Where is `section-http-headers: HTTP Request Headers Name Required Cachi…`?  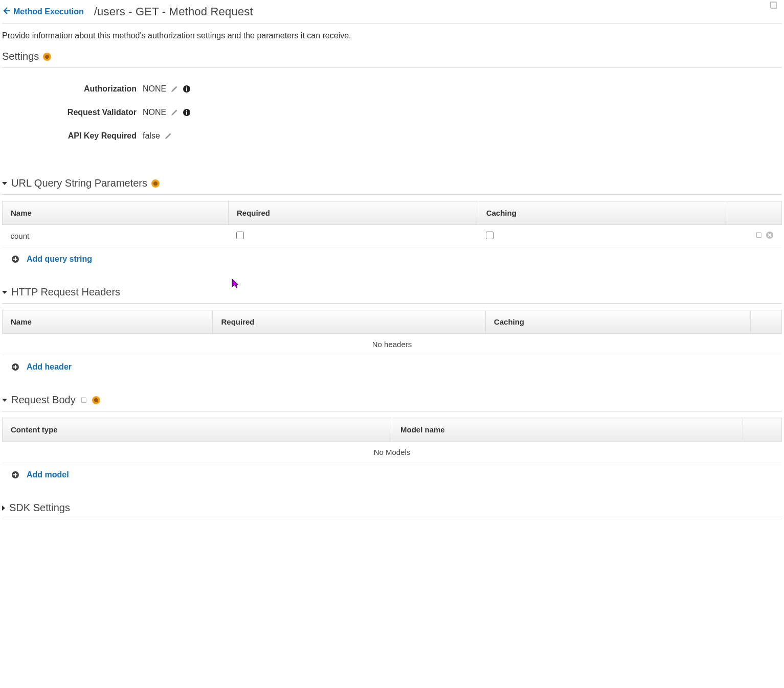
section-http-headers: HTTP Request Headers Name Required Cachi… is located at coordinates (392, 328).